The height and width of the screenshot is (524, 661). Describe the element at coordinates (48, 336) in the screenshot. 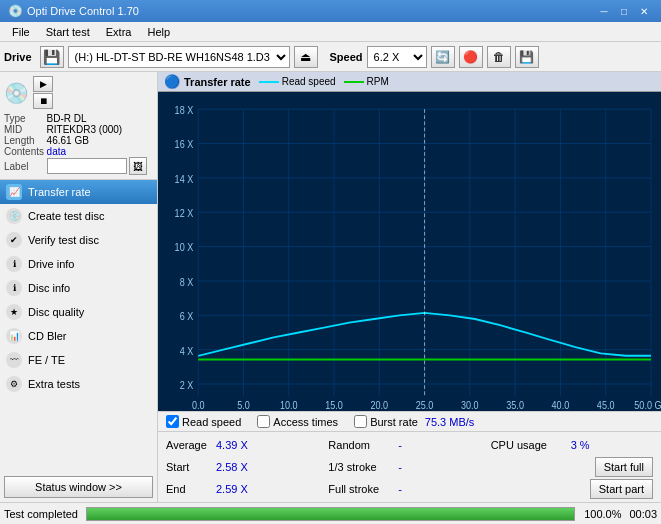

I see `nav-label-cd-bler: CD Bler` at that location.